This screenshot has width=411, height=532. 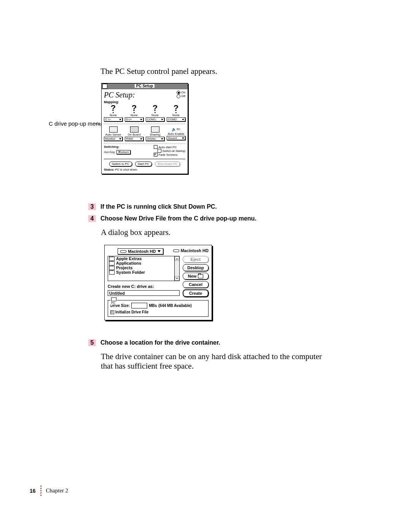 I want to click on step-4-number: 4, so click(x=92, y=219).